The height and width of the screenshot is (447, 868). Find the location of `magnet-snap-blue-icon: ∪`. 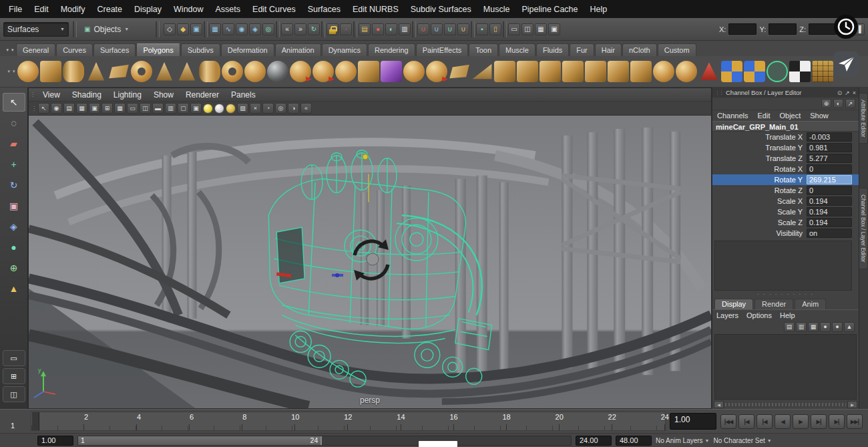

magnet-snap-blue-icon: ∪ is located at coordinates (437, 29).